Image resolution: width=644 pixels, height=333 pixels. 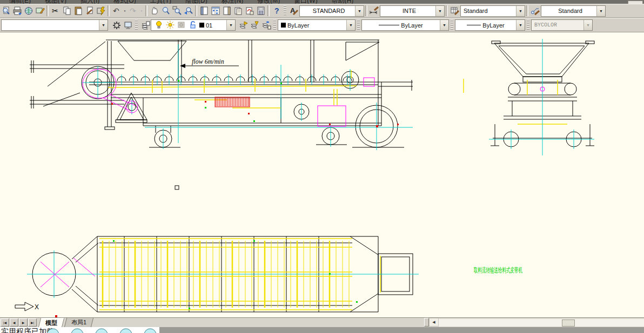 I want to click on undo-icon: ↶, so click(x=117, y=11).